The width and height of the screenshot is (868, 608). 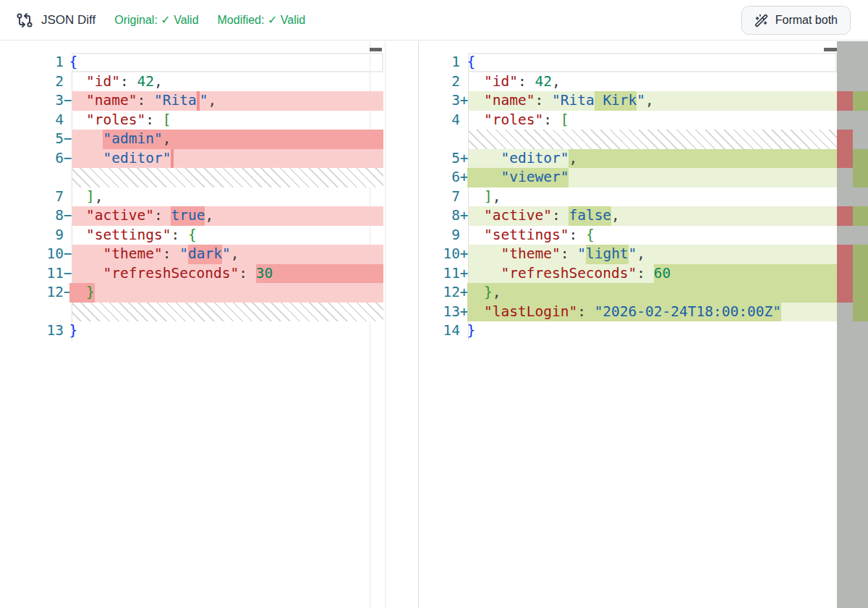 I want to click on line-number: 2, so click(x=42, y=83).